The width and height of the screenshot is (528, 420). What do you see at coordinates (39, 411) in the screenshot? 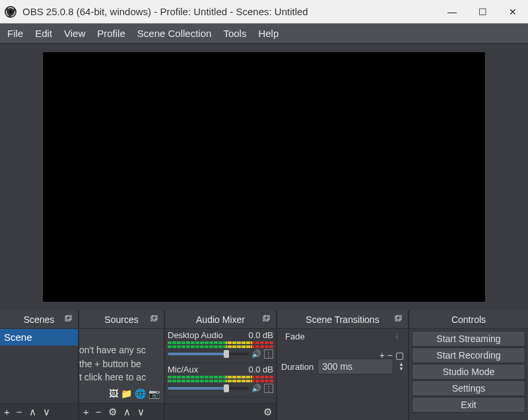
I see `scenes-toolbar: + − ∧ ∨` at bounding box center [39, 411].